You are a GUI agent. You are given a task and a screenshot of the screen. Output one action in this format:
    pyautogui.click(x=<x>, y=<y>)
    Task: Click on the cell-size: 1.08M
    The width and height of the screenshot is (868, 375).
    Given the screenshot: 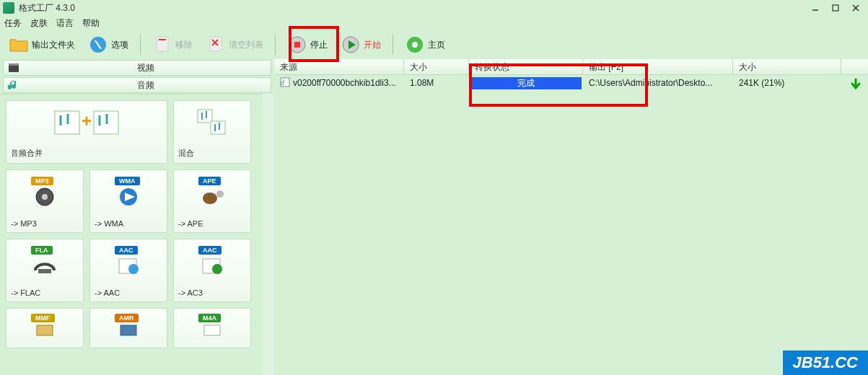 What is the action you would take?
    pyautogui.click(x=437, y=83)
    